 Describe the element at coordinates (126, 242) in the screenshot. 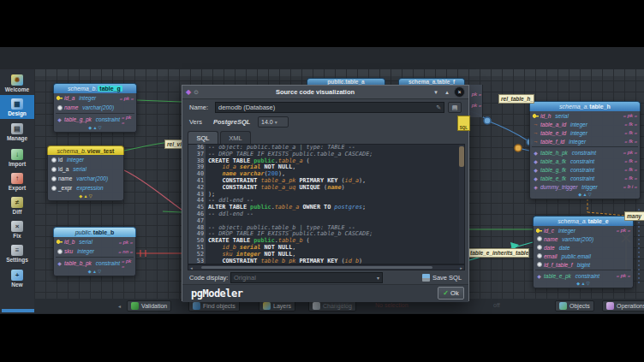

I see `column-tag: « pk »` at that location.